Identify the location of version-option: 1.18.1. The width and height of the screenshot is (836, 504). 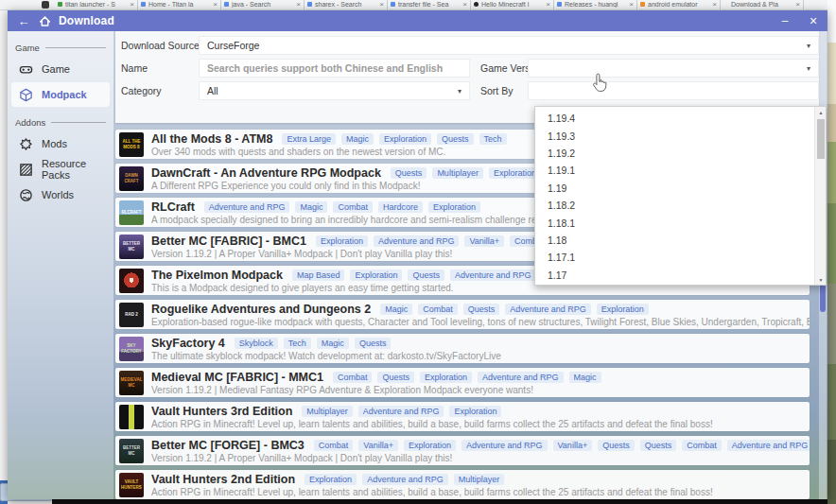
(675, 222).